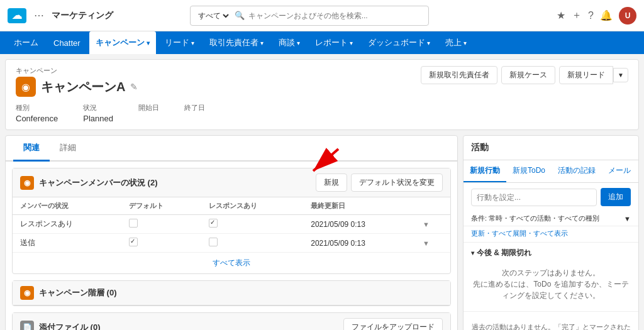 This screenshot has width=644, height=330. What do you see at coordinates (27, 293) in the screenshot?
I see `campaign-hierarchy-icon: ◉` at bounding box center [27, 293].